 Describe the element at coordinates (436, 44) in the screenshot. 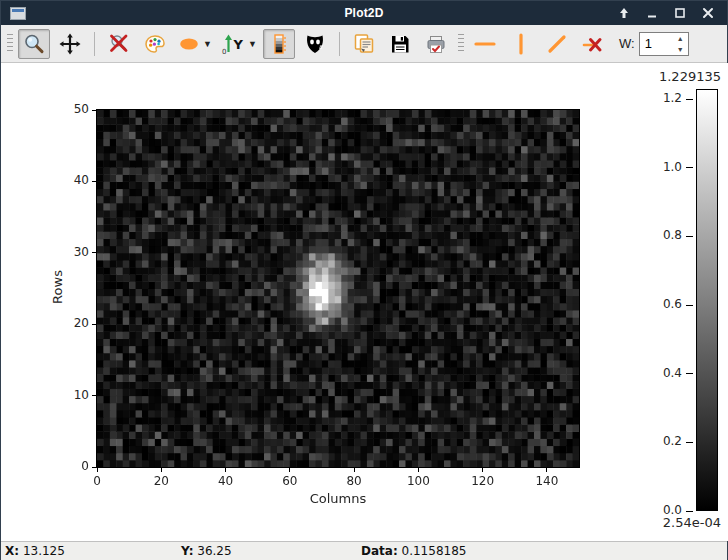

I see `printer-icon` at that location.